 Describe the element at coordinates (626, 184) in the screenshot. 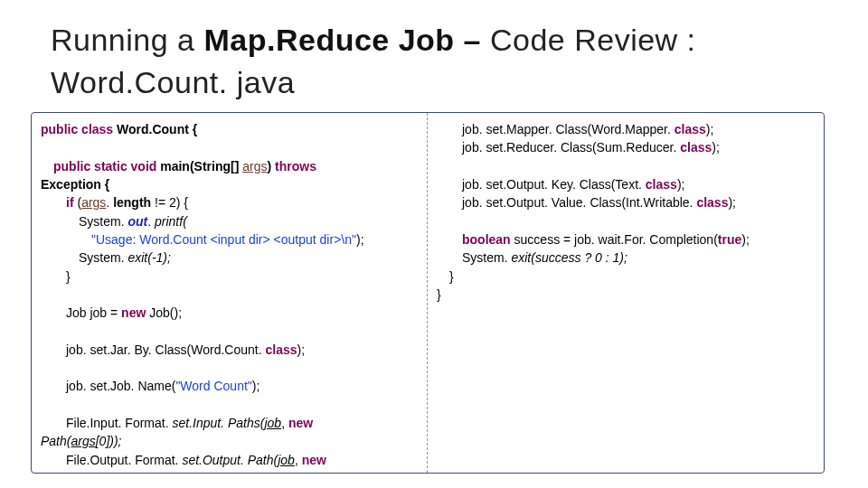

I see `code-line: job. set.Output. Key. Class(Text. class)…` at that location.